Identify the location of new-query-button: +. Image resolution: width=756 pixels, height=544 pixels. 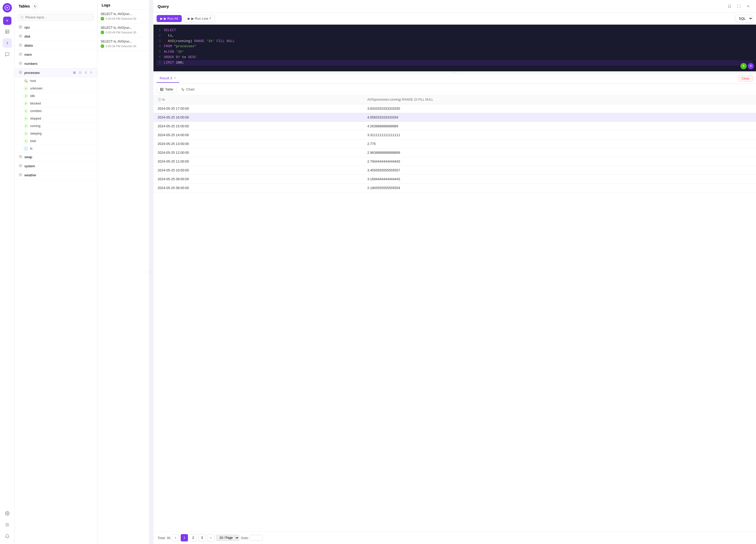
(7, 21).